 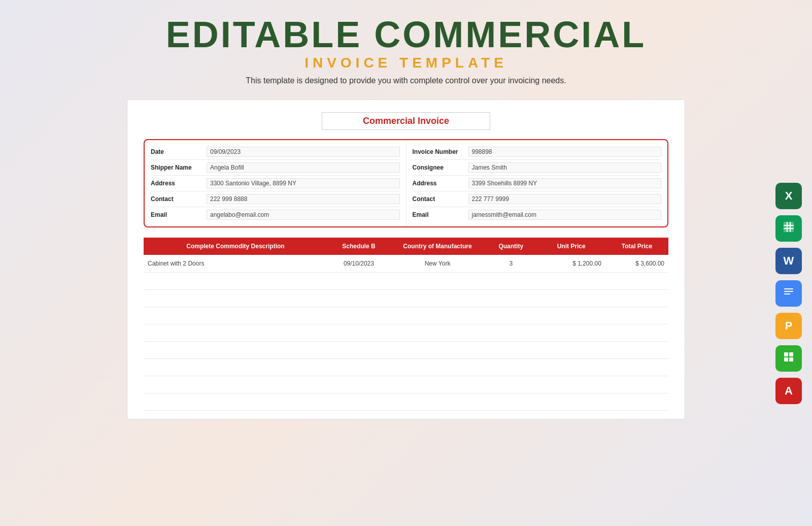 I want to click on shipper-contact-row: Contact 222 999 8888, so click(x=275, y=199).